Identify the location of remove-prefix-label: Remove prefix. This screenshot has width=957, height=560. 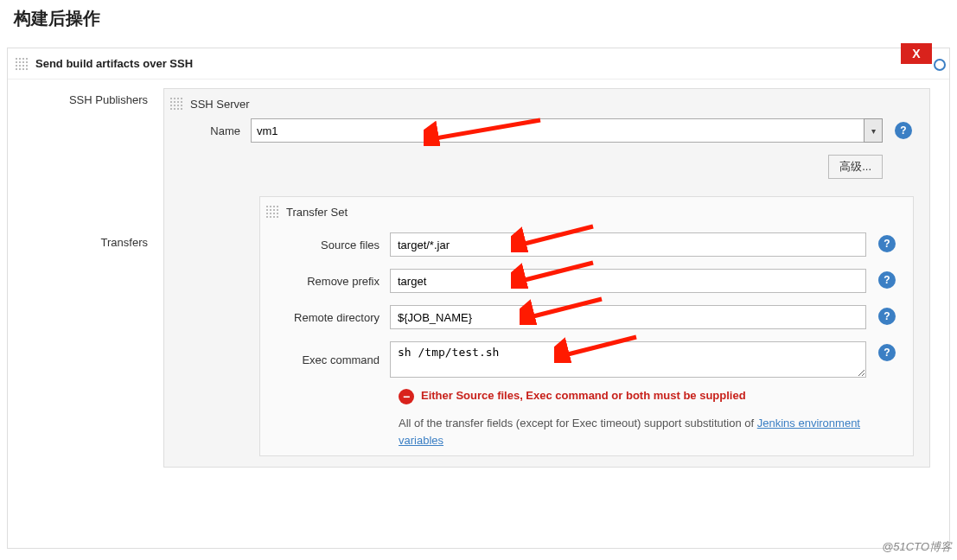
(325, 282).